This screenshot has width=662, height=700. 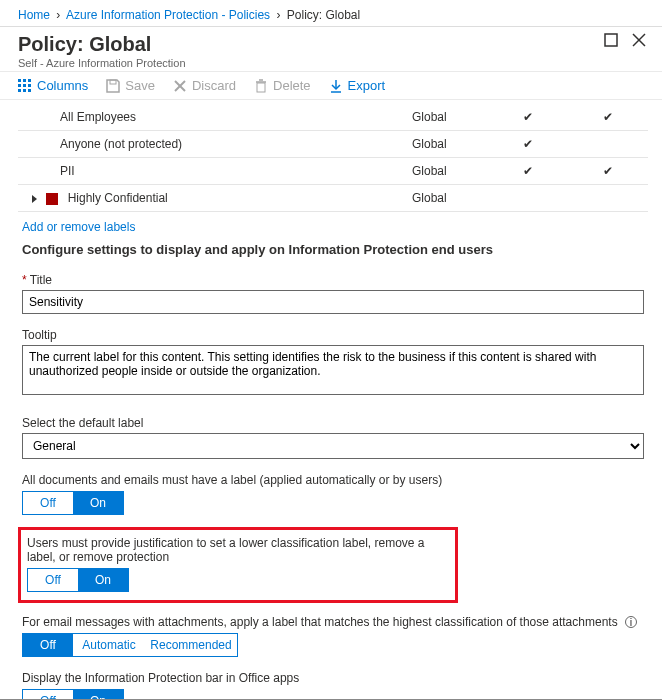 I want to click on download-icon, so click(x=336, y=86).